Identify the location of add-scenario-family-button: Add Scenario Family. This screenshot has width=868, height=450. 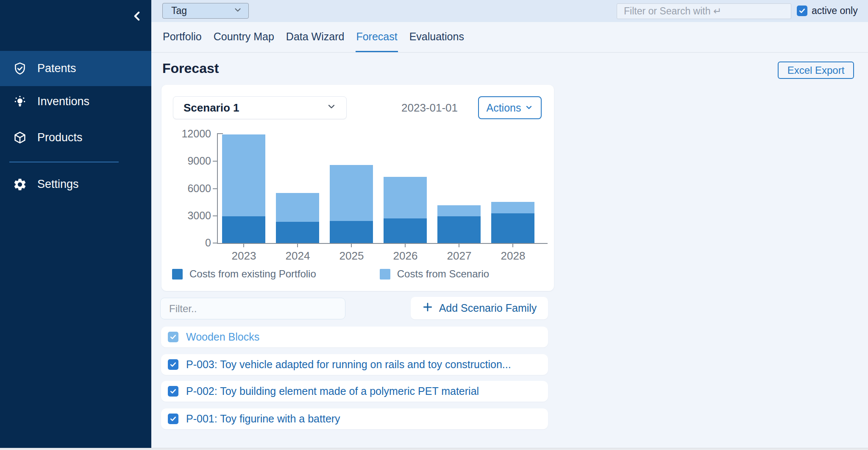
(479, 308).